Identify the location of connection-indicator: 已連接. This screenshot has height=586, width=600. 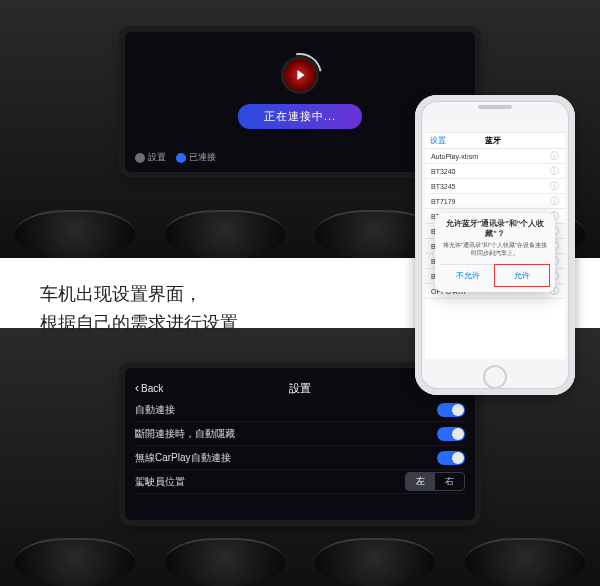
(196, 158).